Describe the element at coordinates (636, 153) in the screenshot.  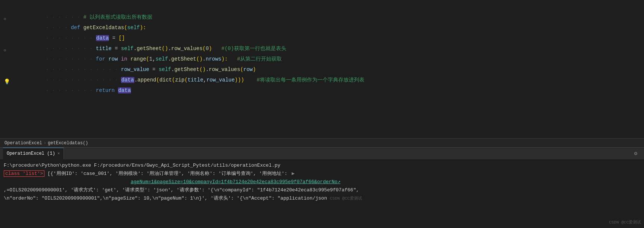
I see `gear-icon: ⚙` at that location.